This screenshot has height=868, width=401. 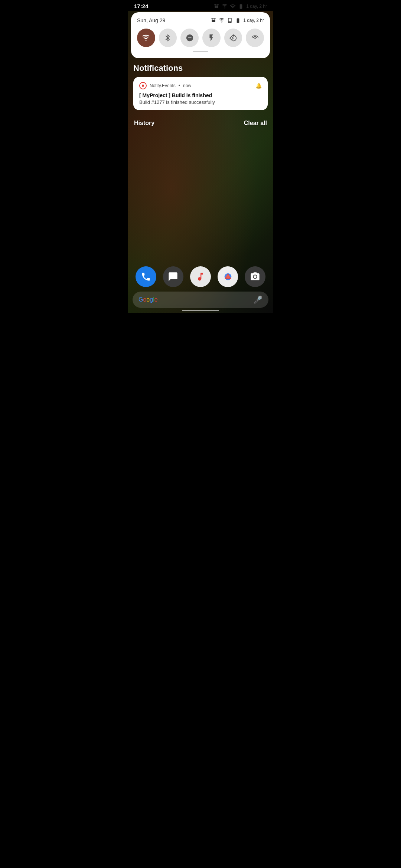 I want to click on qs-date: Sun, Aug 29, so click(x=151, y=20).